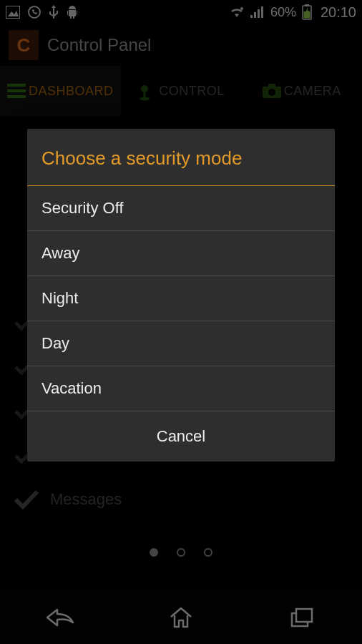 Image resolution: width=362 pixels, height=644 pixels. What do you see at coordinates (181, 436) in the screenshot?
I see `cancel-button: Cancel` at bounding box center [181, 436].